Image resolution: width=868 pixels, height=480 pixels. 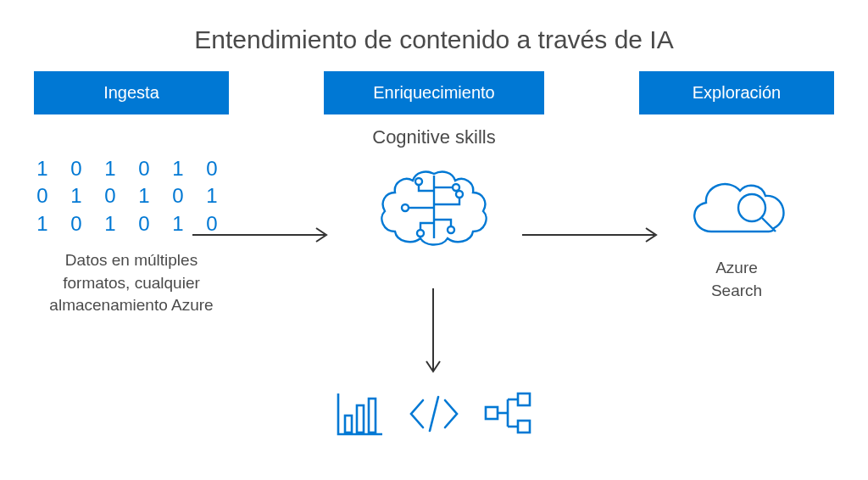 I want to click on page-title: Entendimiento de contenido a través de I…, so click(x=434, y=36).